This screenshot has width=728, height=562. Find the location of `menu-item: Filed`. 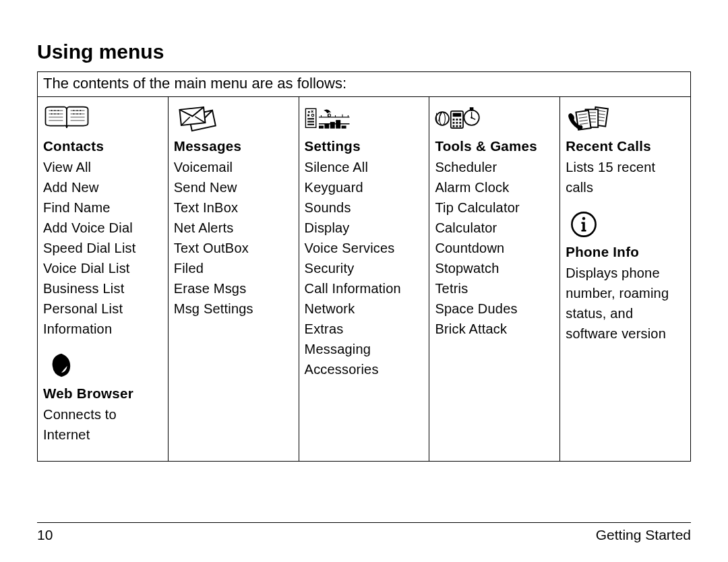

menu-item: Filed is located at coordinates (235, 268).